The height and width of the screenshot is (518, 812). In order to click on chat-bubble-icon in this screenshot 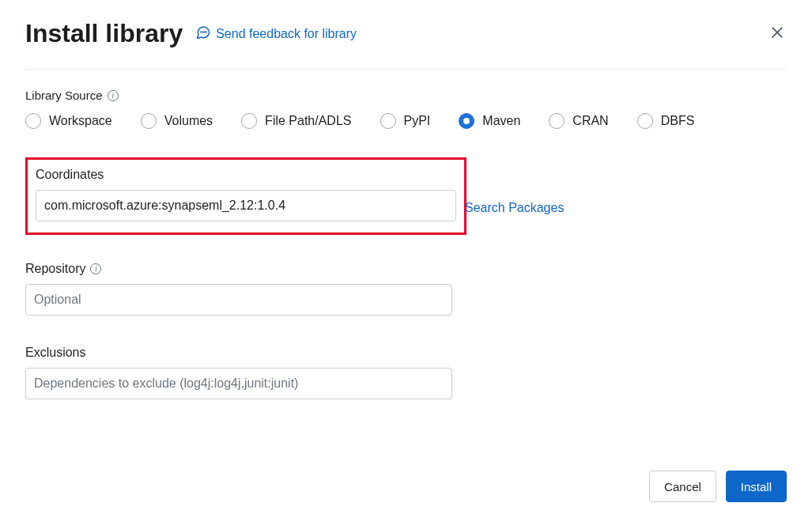, I will do `click(203, 34)`.